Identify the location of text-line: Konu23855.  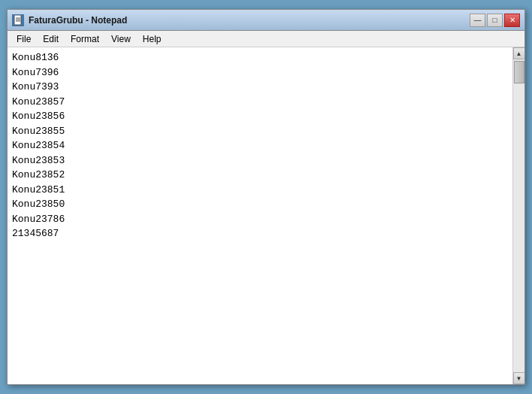
(260, 132).